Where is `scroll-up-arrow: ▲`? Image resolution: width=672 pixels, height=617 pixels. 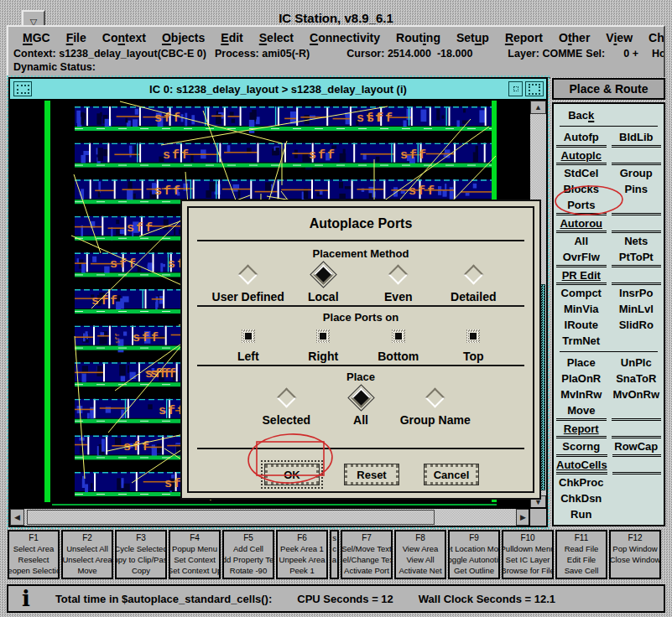
scroll-up-arrow: ▲ is located at coordinates (539, 107).